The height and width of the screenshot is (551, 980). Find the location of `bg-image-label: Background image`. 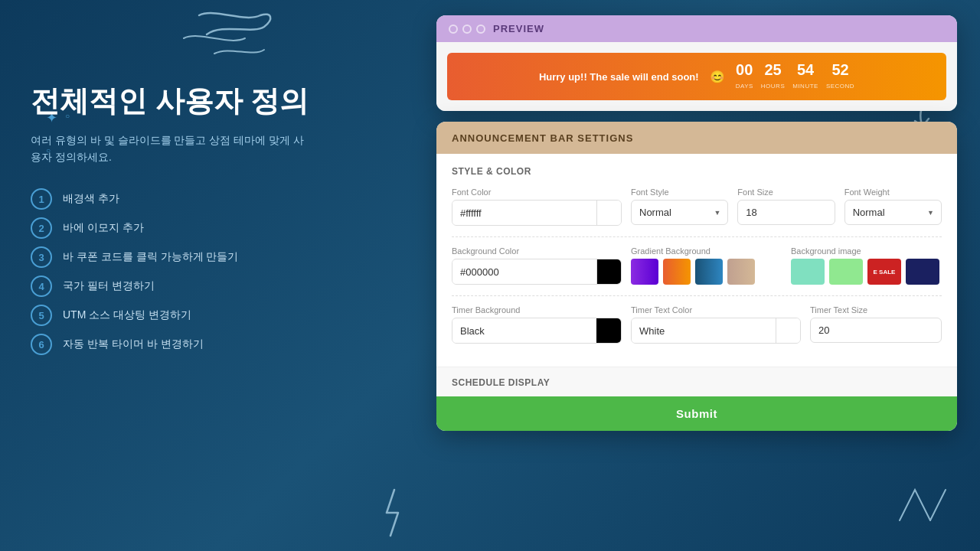

bg-image-label: Background image is located at coordinates (867, 251).